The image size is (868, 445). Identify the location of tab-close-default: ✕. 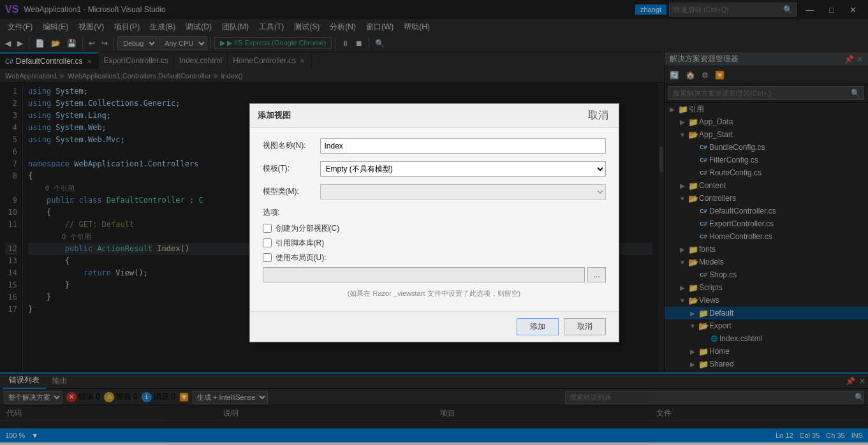
(89, 61).